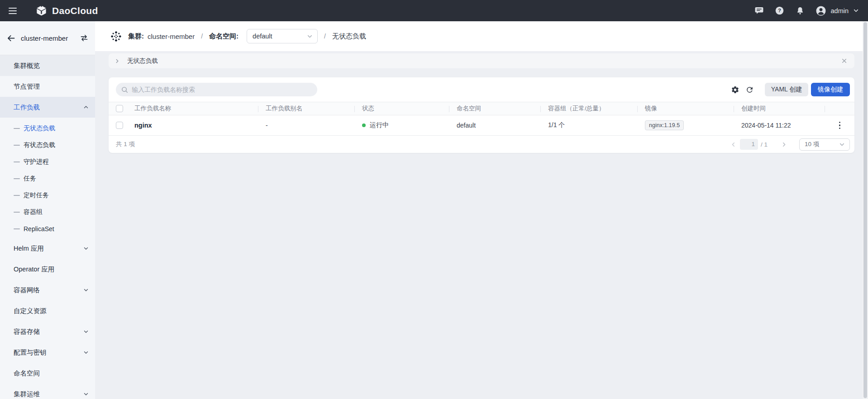 This screenshot has width=868, height=399. I want to click on namespace-select: default, so click(282, 36).